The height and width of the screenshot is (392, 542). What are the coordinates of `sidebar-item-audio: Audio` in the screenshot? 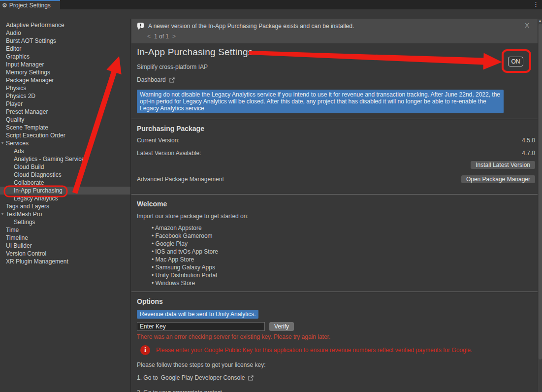 It's located at (65, 33).